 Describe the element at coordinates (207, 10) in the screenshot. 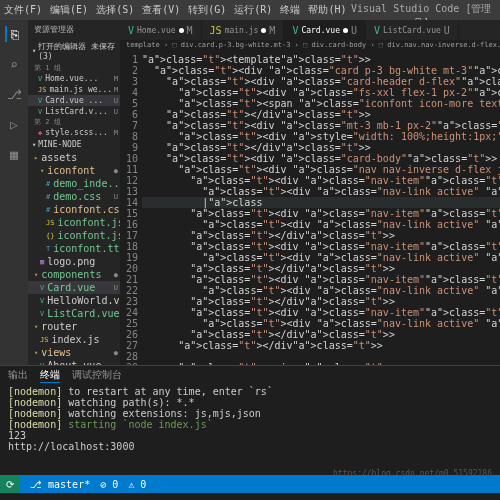

I see `menu-item: 转到(G)` at that location.